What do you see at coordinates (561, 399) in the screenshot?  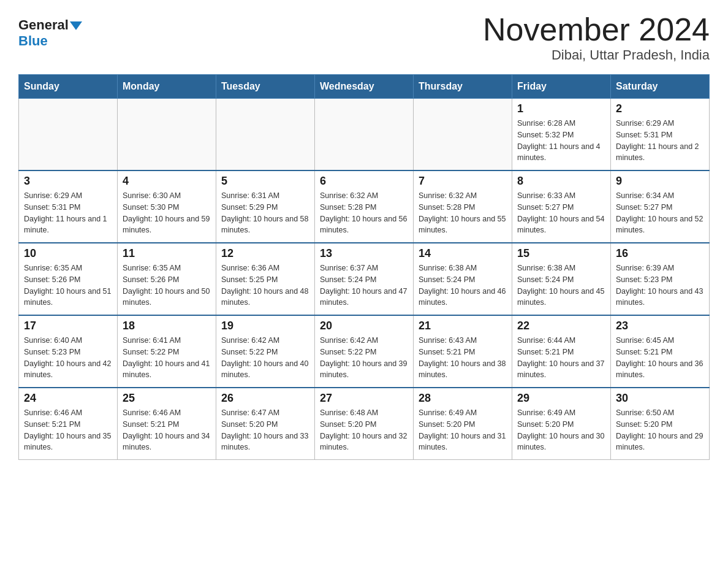 I see `day-number: 29` at bounding box center [561, 399].